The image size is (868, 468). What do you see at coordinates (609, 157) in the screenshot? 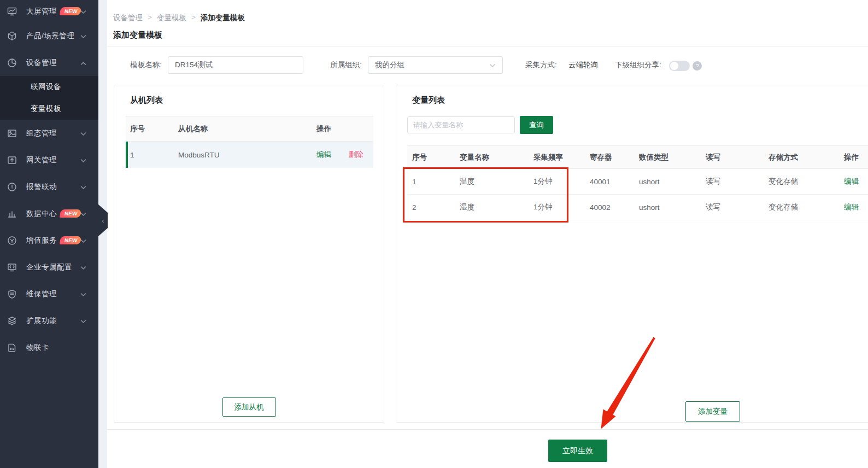
I see `col-register: 寄存器` at bounding box center [609, 157].